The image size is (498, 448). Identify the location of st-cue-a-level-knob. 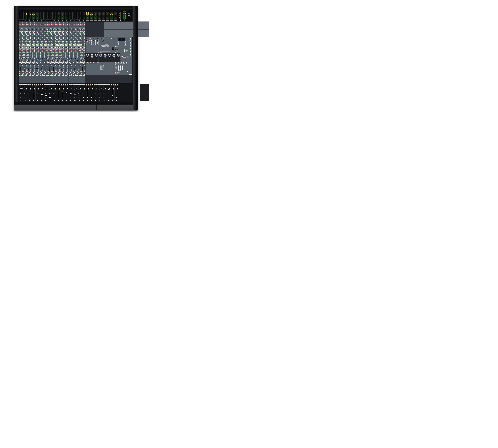
(49, 35).